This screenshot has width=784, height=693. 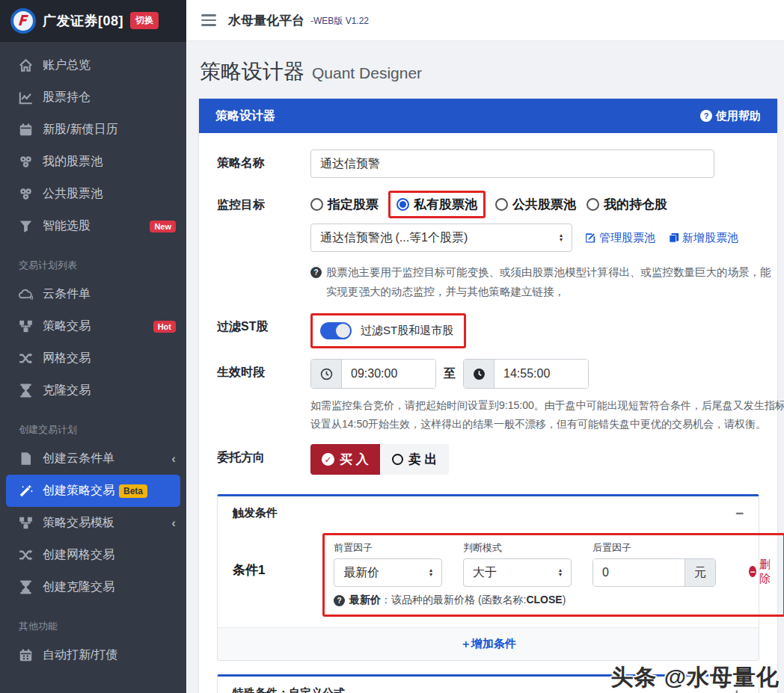 What do you see at coordinates (344, 205) in the screenshot?
I see `radio-specified-stocks: 指定股票` at bounding box center [344, 205].